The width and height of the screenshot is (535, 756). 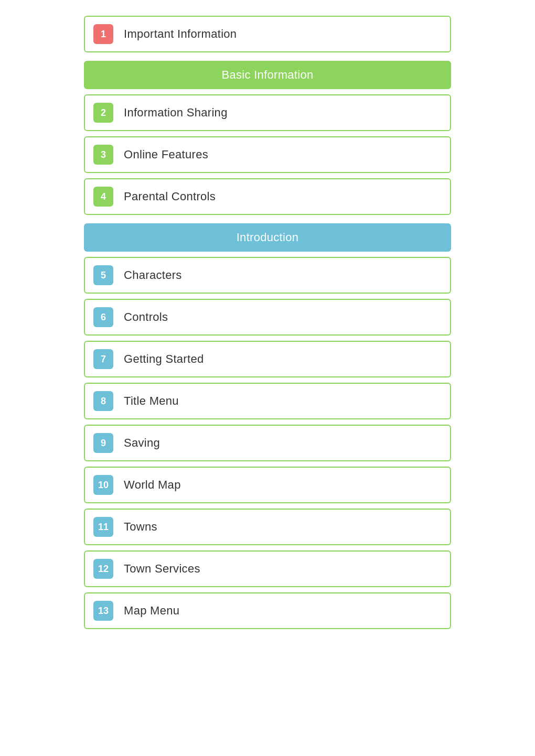 What do you see at coordinates (176, 113) in the screenshot?
I see `item-label-2: Information Sharing` at bounding box center [176, 113].